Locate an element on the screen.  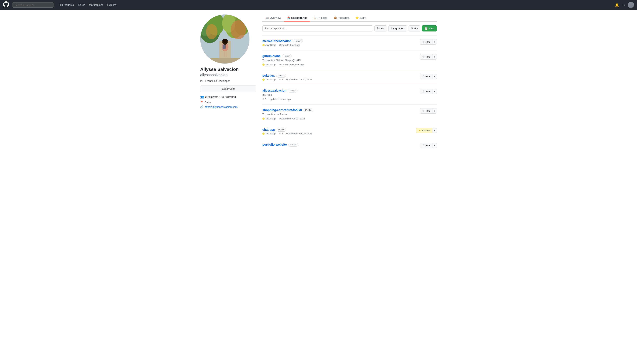
packages-icon: 📦 is located at coordinates (335, 18).